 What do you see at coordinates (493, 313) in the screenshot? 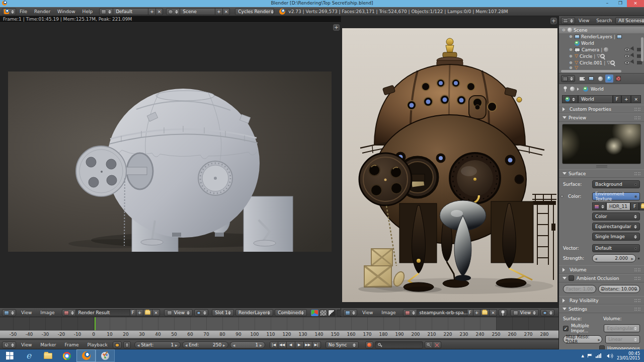
I see `image-unlink-button: ×` at bounding box center [493, 313].